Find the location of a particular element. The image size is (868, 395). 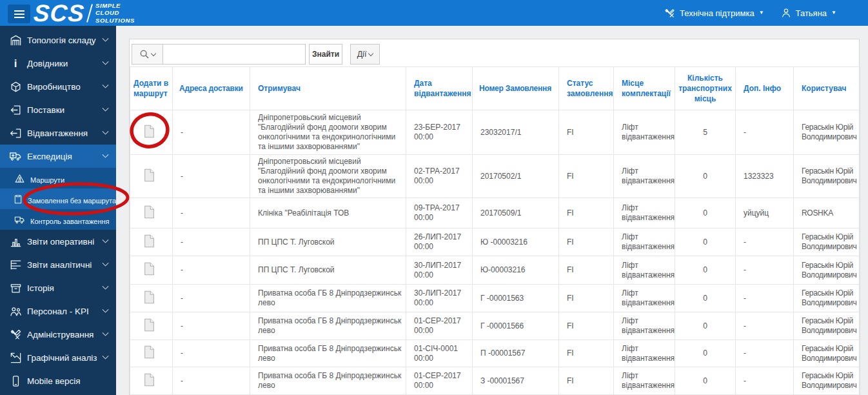

user-cell: Гераськін Юрій Володимирович is located at coordinates (827, 243).